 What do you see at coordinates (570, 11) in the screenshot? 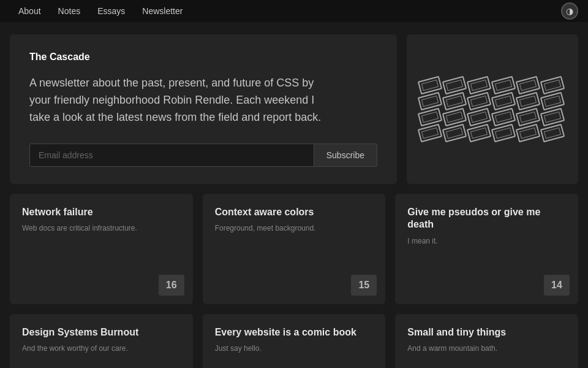
I see `theme-toggle-button: ◑` at bounding box center [570, 11].